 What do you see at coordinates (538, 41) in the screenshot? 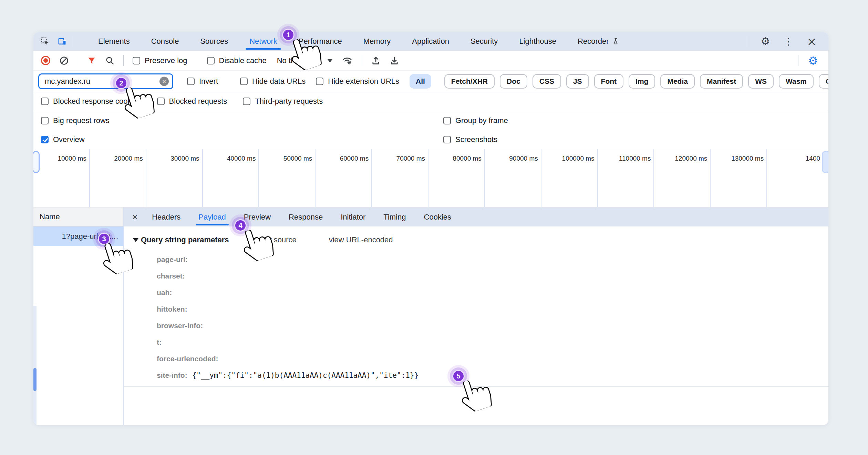
I see `tab-lighthouse: Lighthouse` at bounding box center [538, 41].